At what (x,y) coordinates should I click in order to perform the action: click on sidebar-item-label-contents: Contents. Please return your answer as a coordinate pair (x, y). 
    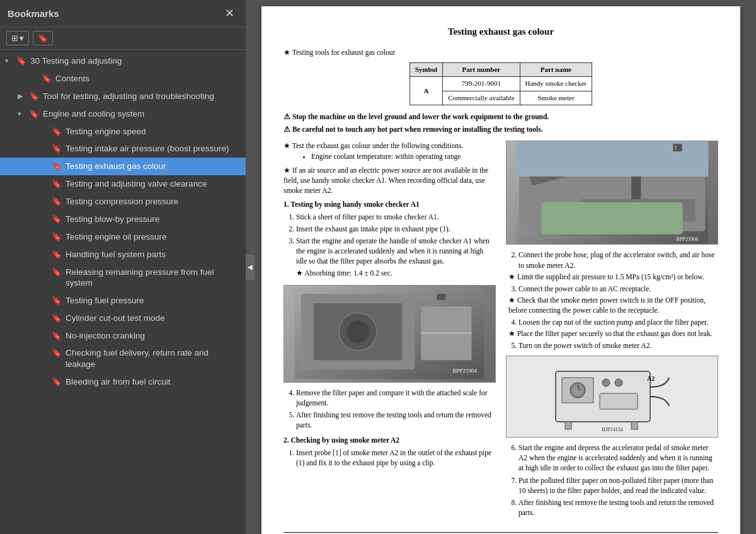
    Looking at the image, I should click on (148, 79).